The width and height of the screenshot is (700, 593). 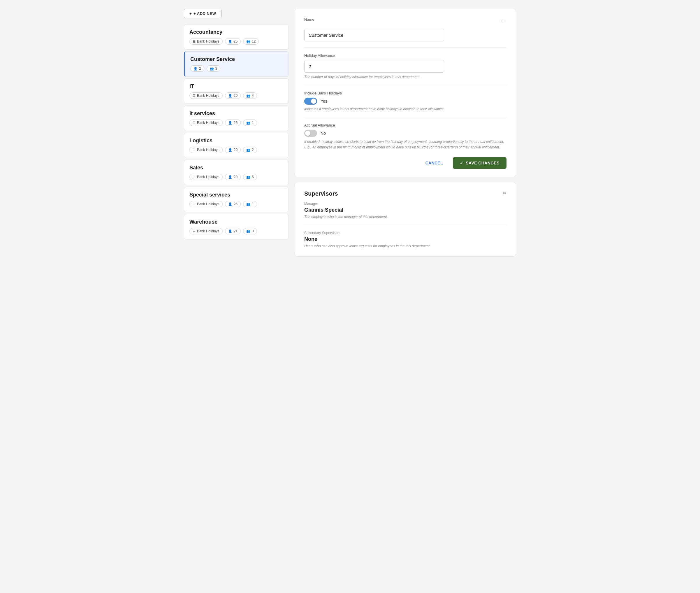 I want to click on bank-holidays-toggle-row: Yes, so click(x=405, y=101).